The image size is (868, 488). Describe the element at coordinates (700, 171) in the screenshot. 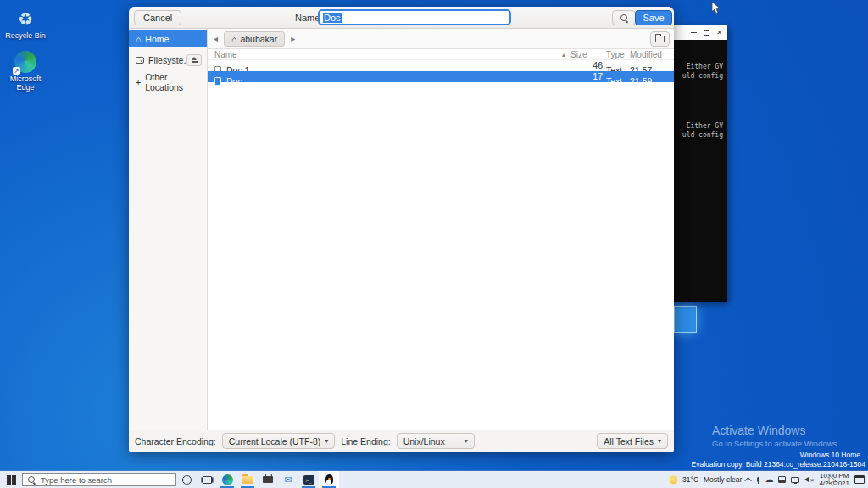

I see `terminal-output: Either GV uld config Either GV uld confi…` at that location.